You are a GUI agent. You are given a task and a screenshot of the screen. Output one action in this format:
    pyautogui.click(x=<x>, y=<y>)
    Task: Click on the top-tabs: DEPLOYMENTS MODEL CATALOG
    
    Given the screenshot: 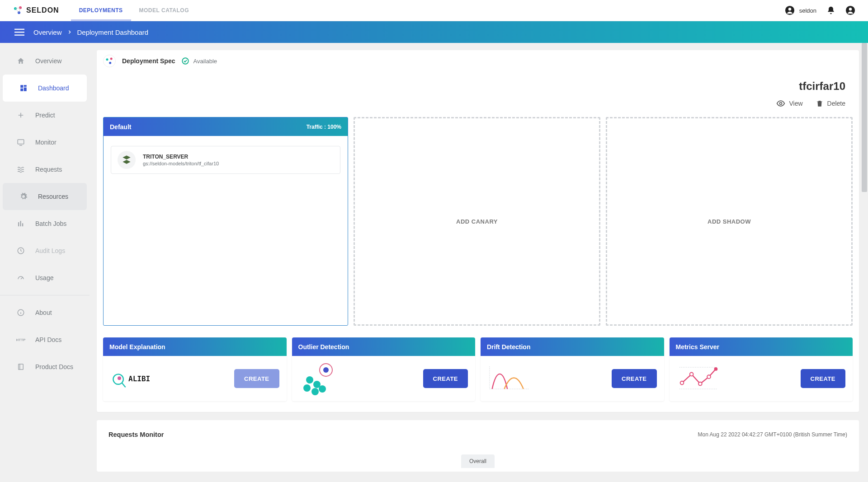 What is the action you would take?
    pyautogui.click(x=134, y=11)
    